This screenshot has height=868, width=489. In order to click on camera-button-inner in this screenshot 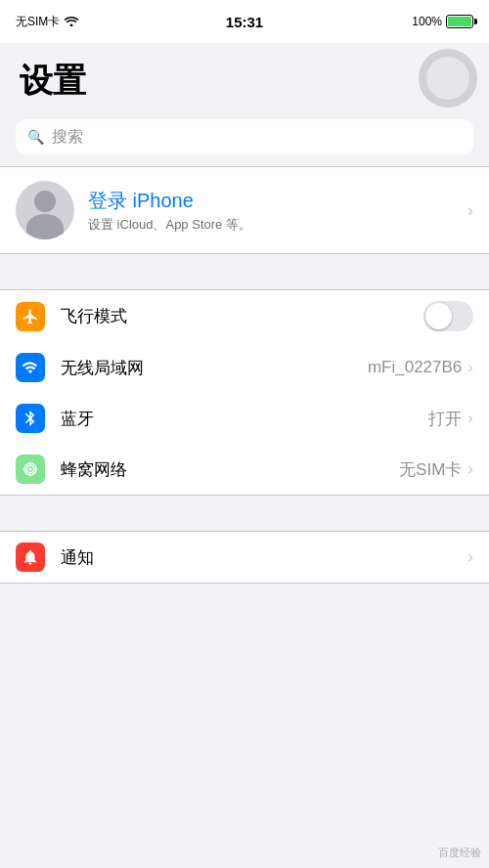, I will do `click(448, 78)`.